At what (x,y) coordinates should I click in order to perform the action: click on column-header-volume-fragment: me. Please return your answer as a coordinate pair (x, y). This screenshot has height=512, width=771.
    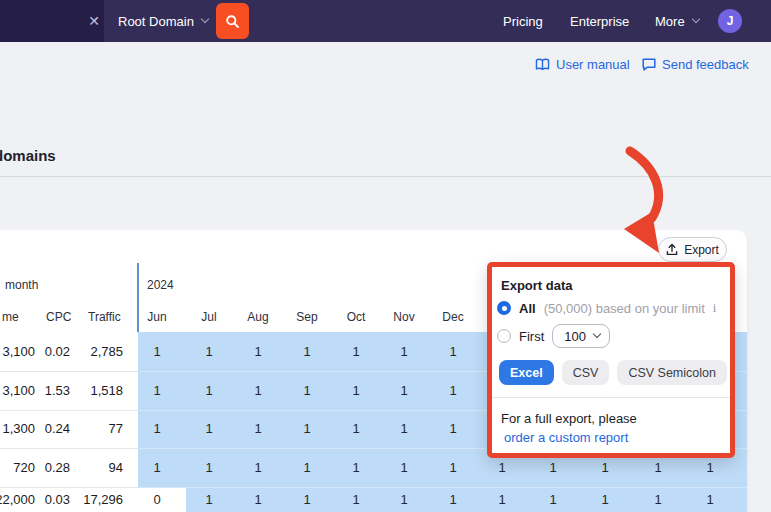
    Looking at the image, I should click on (10, 317).